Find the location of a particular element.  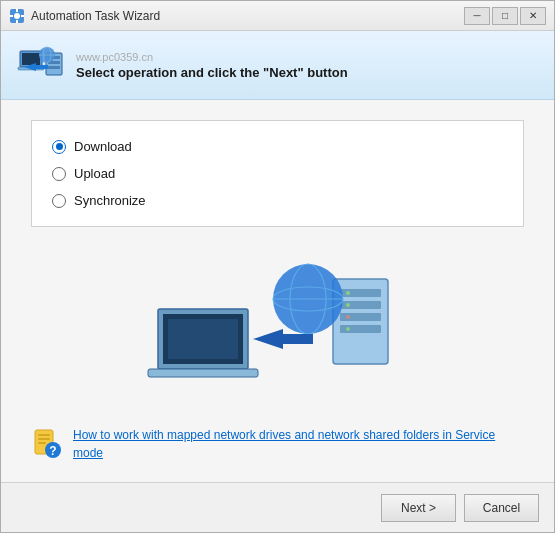

download-illustration is located at coordinates (278, 324).